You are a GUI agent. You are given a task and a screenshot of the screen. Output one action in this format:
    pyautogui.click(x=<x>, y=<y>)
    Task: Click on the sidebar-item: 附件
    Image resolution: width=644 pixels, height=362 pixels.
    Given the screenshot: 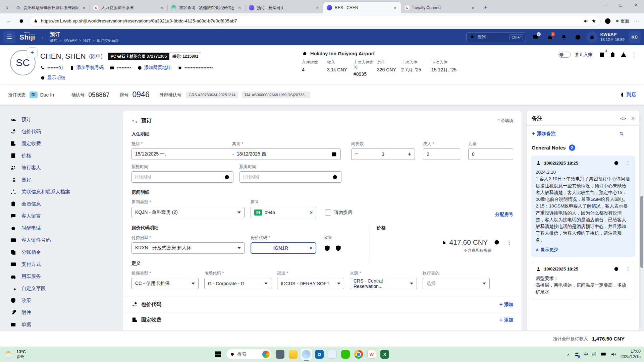 What is the action you would take?
    pyautogui.click(x=66, y=312)
    